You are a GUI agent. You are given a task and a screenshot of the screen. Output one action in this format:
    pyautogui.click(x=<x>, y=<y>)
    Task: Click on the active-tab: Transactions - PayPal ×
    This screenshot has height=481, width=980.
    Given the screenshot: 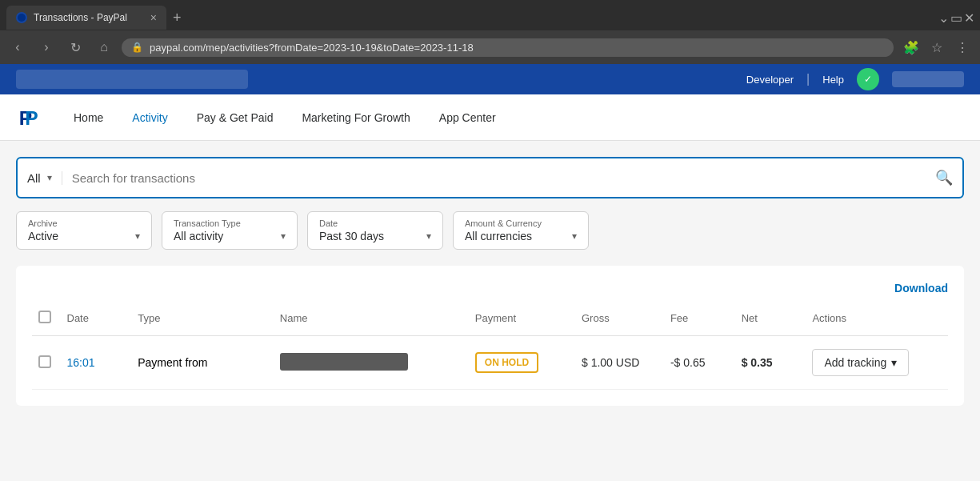 What is the action you would take?
    pyautogui.click(x=86, y=18)
    